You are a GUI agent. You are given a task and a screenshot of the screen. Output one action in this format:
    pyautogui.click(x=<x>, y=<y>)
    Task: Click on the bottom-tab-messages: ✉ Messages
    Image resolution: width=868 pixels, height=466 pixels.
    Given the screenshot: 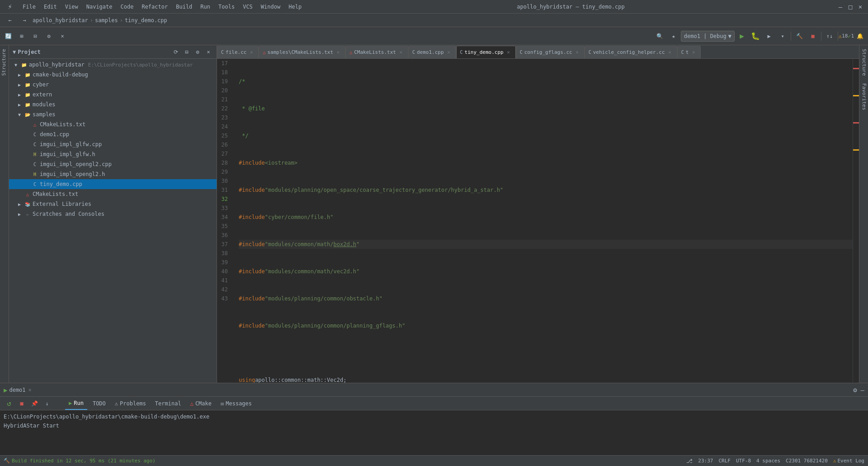 What is the action you would take?
    pyautogui.click(x=236, y=404)
    